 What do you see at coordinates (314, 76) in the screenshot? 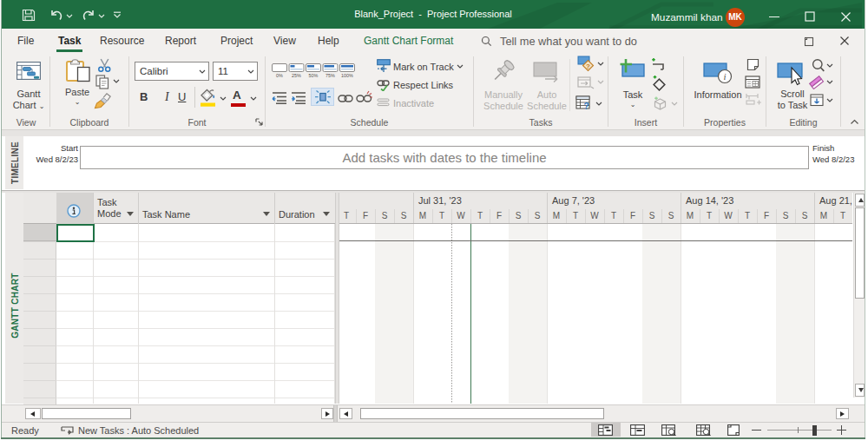
I see `svg-text: 50%` at bounding box center [314, 76].